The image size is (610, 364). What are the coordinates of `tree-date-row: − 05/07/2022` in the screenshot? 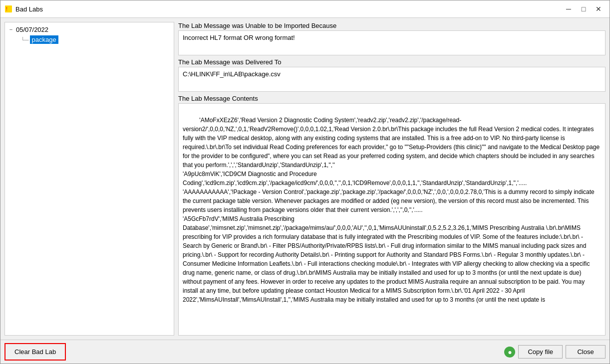 It's located at (89, 29).